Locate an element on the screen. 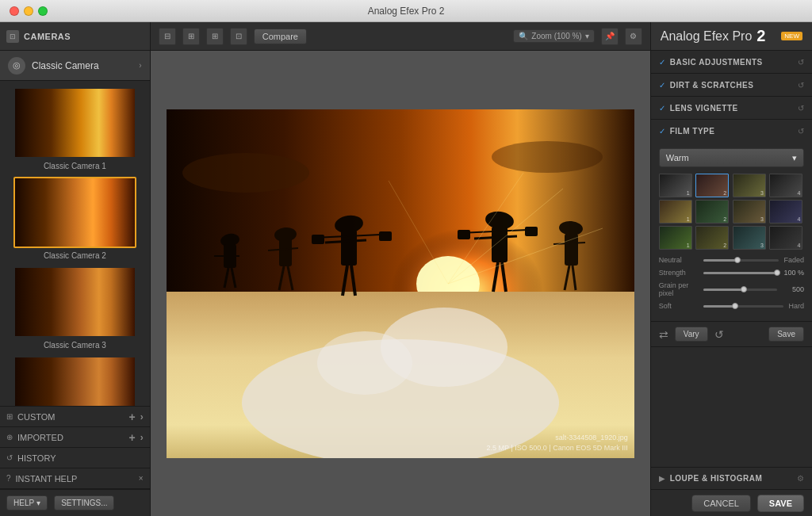 This screenshot has width=812, height=516. save-panel-label: Save is located at coordinates (787, 334).